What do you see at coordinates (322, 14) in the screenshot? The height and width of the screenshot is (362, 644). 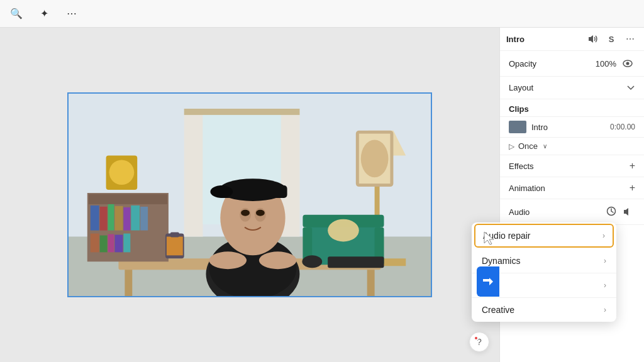 I see `top-toolbar: 🔍 ✦ ⋯` at bounding box center [322, 14].